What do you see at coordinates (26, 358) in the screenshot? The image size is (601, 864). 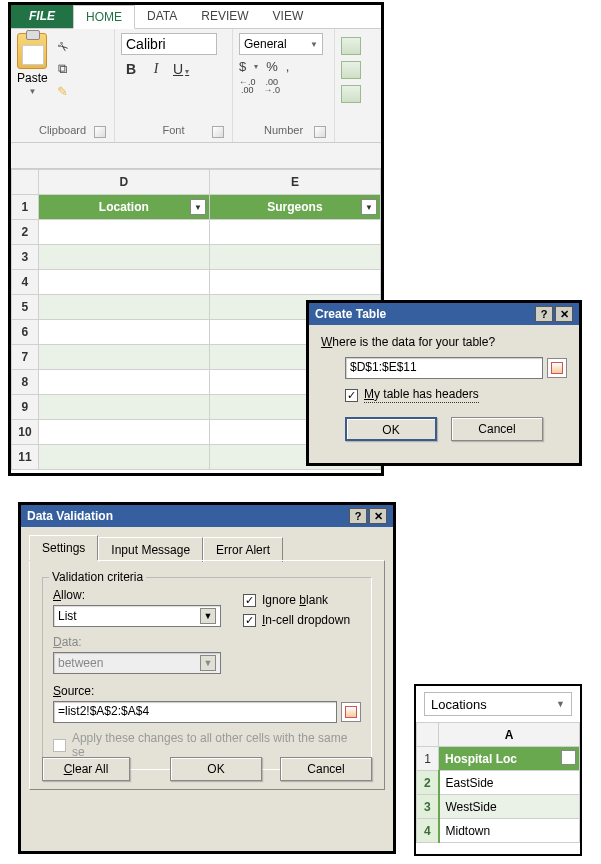 I see `row-header: 7` at bounding box center [26, 358].